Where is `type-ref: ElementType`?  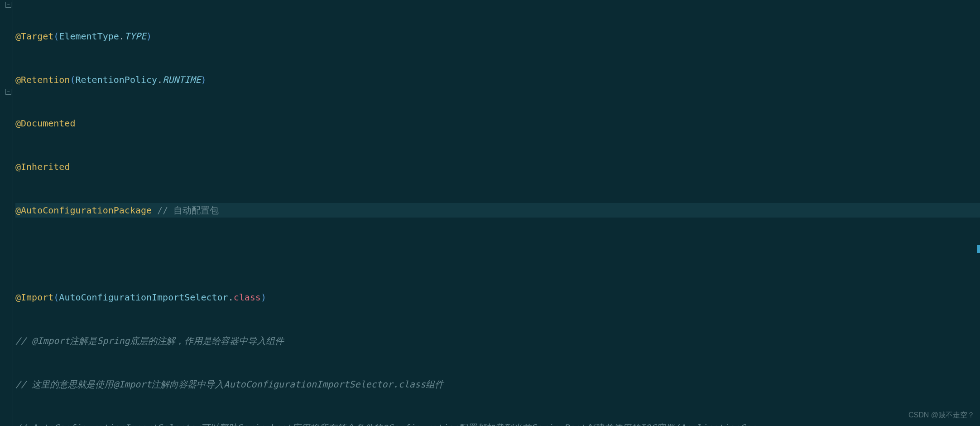 type-ref: ElementType is located at coordinates (89, 36).